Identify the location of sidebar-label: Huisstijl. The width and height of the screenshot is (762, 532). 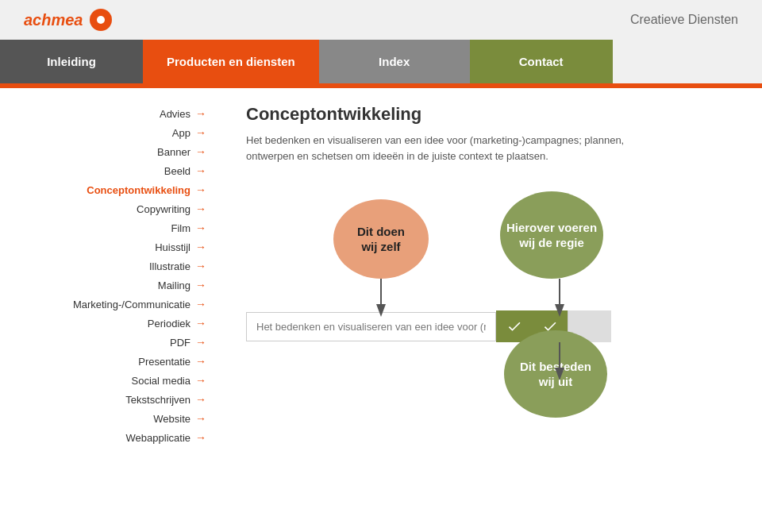
(173, 248).